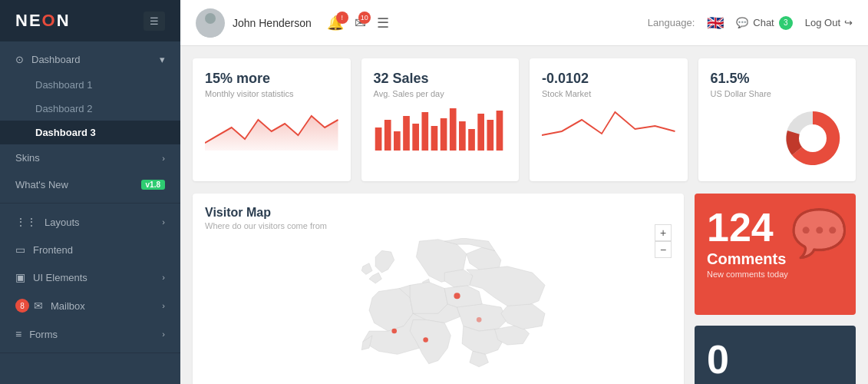  Describe the element at coordinates (751, 23) in the screenshot. I see `header-right: Language: 🇬🇧 💬 Chat 3 Log Out ↪` at that location.